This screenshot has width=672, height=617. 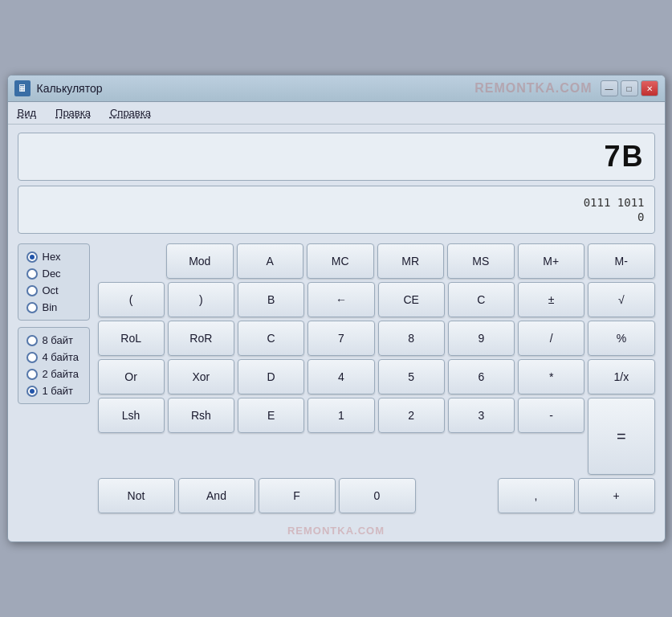 What do you see at coordinates (482, 338) in the screenshot?
I see `btn-9: 9` at bounding box center [482, 338].